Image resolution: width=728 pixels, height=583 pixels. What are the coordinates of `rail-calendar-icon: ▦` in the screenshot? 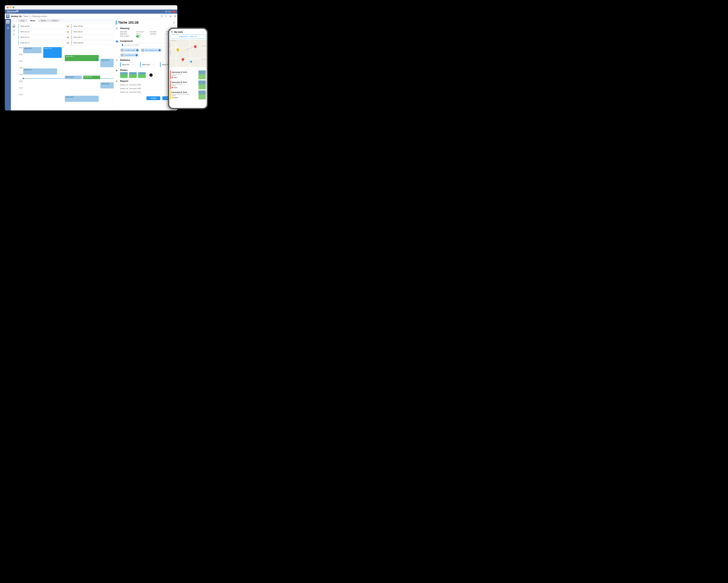 It's located at (8, 22).